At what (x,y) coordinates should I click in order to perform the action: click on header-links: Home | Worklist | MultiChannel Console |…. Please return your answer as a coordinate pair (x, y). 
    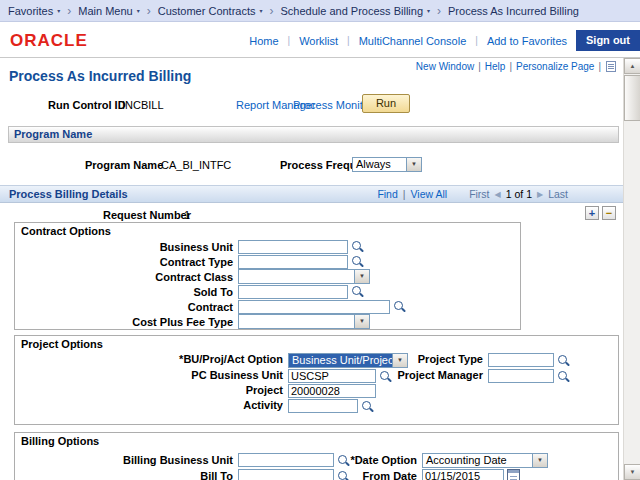
    Looking at the image, I should click on (444, 40).